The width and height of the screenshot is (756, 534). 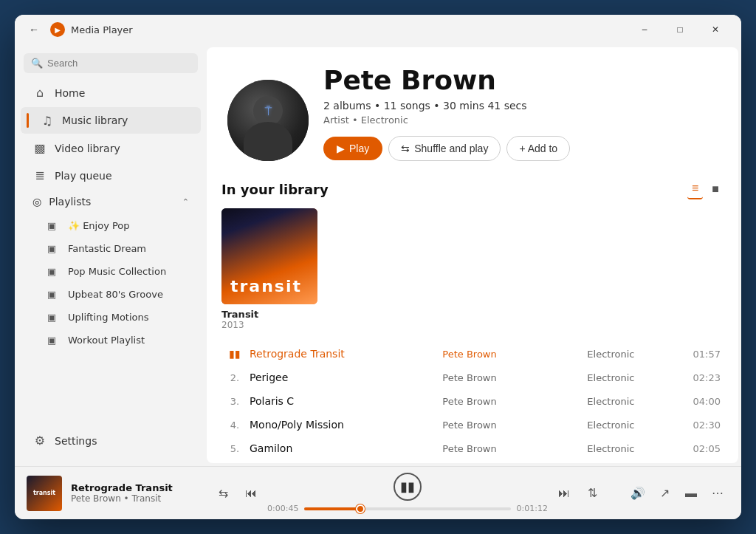 I want to click on close-button: ✕, so click(x=715, y=30).